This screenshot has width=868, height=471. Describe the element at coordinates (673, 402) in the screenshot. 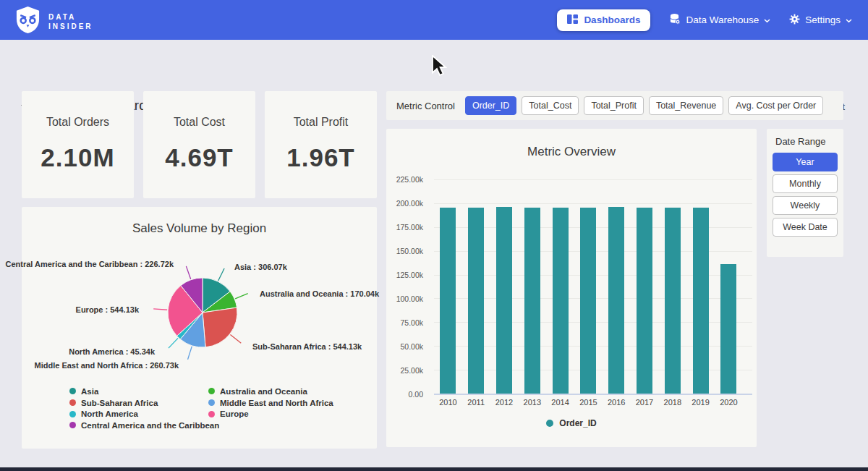

I see `x-axis-tick: 2018` at that location.